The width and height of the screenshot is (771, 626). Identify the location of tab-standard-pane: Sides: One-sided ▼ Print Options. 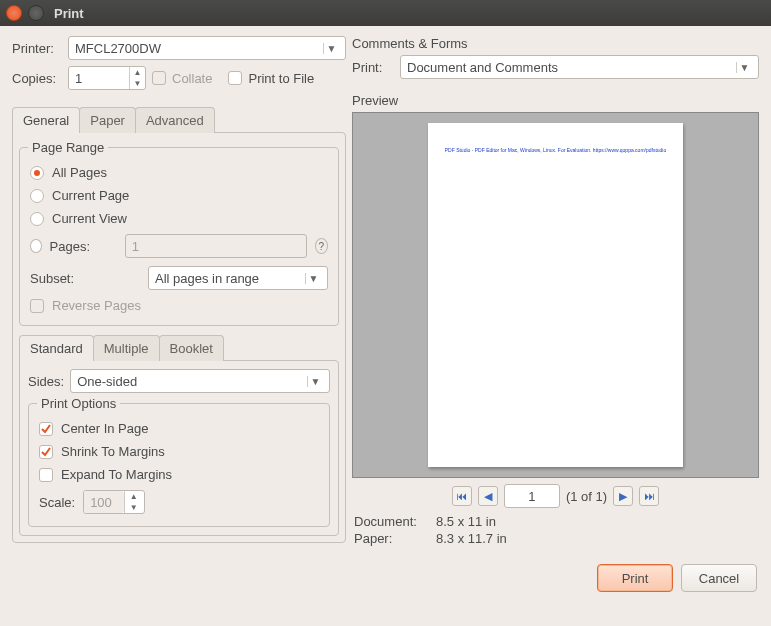
(179, 448).